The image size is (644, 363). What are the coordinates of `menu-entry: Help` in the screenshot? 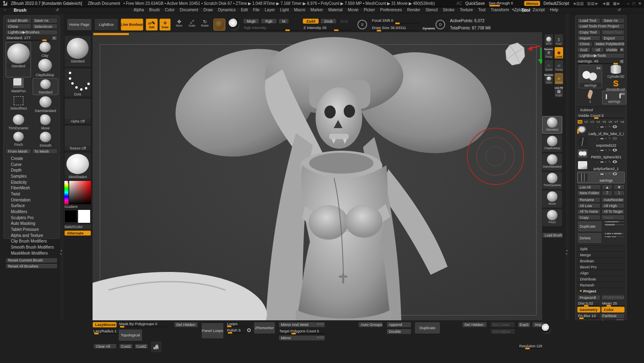 It's located at (554, 10).